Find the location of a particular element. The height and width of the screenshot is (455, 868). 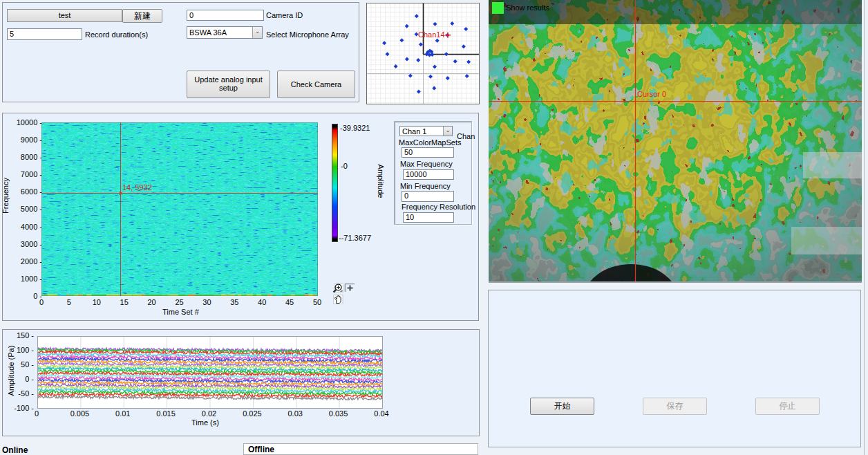

svg-text: Chan14 is located at coordinates (431, 35).